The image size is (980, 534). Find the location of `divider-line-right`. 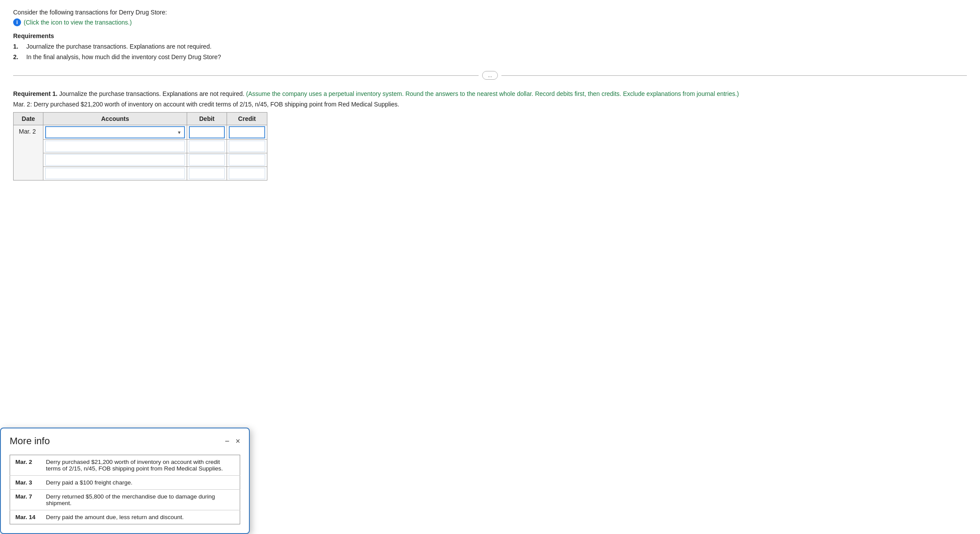

divider-line-right is located at coordinates (734, 75).